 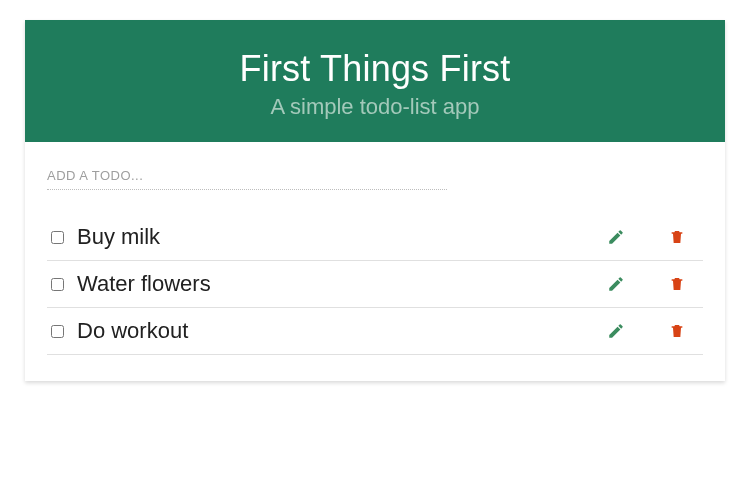 What do you see at coordinates (375, 107) in the screenshot?
I see `app-subtitle: A simple todo-list app` at bounding box center [375, 107].